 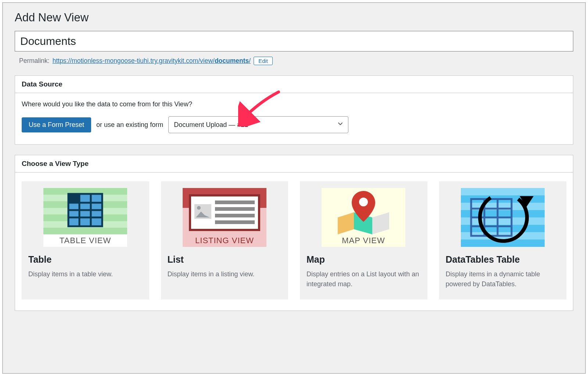 What do you see at coordinates (294, 85) in the screenshot?
I see `data-source-heading: Data Source` at bounding box center [294, 85].